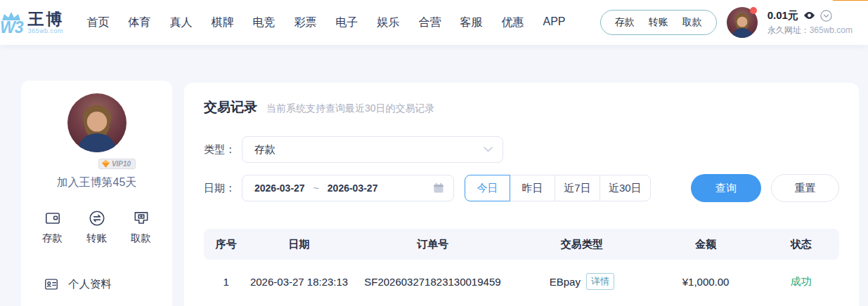 Image resolution: width=868 pixels, height=306 pixels. What do you see at coordinates (264, 22) in the screenshot?
I see `nav-item-esports: 电竞` at bounding box center [264, 22].